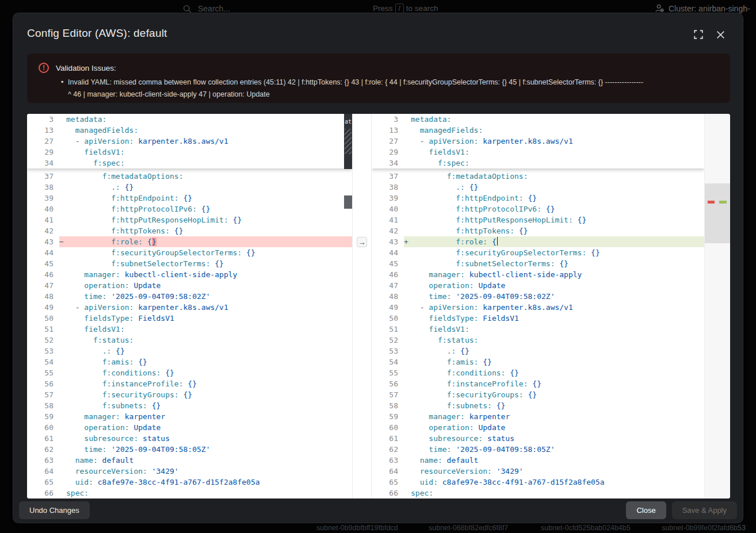 This screenshot has width=756, height=533. I want to click on save-apply-button: Save & Apply, so click(704, 511).